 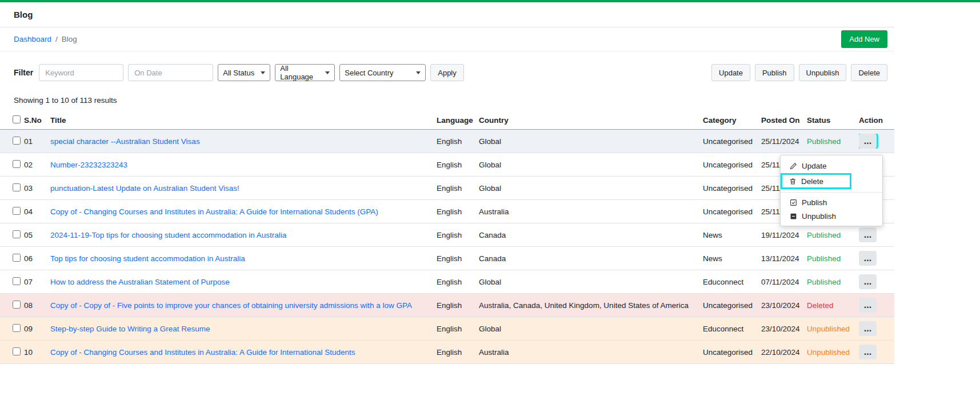 What do you see at coordinates (243, 120) in the screenshot?
I see `header-title: Title` at bounding box center [243, 120].